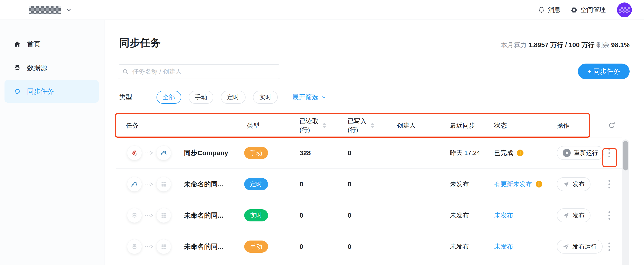  What do you see at coordinates (369, 125) in the screenshot?
I see `table-header-row: 任务 类型 已读取 (行) 已写入 (行) 创建人 最近同步 状态 操作` at bounding box center [369, 125].